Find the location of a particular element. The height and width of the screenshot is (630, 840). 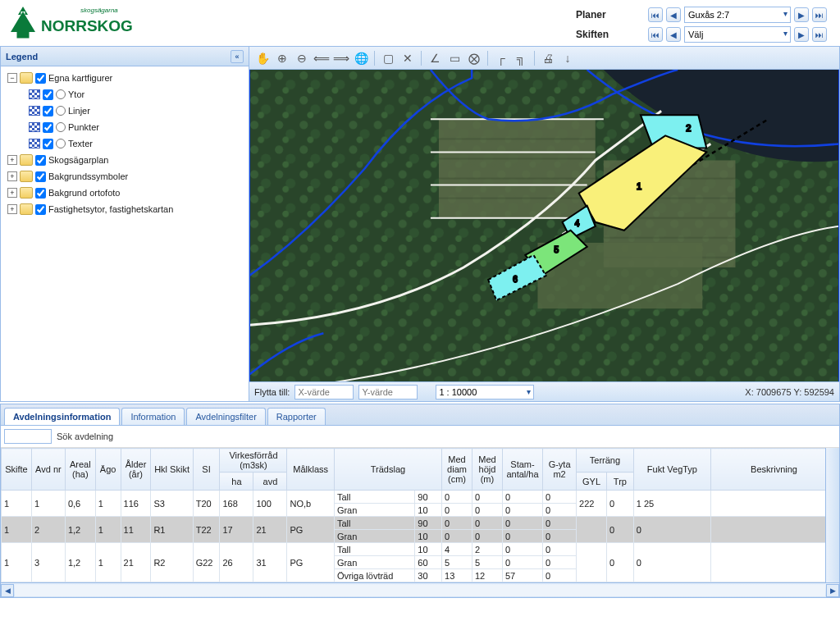

skiften-prev-button: ◀ is located at coordinates (673, 34).